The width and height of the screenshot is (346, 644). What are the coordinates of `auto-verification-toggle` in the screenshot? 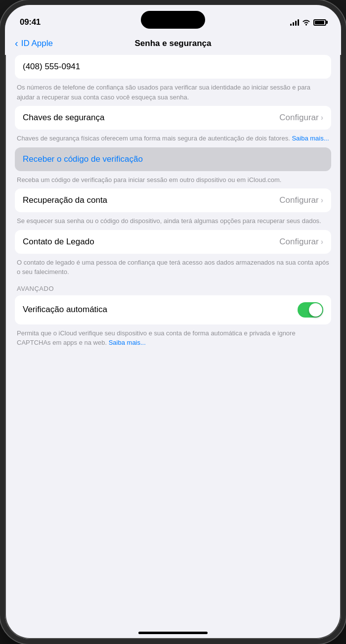 It's located at (310, 310).